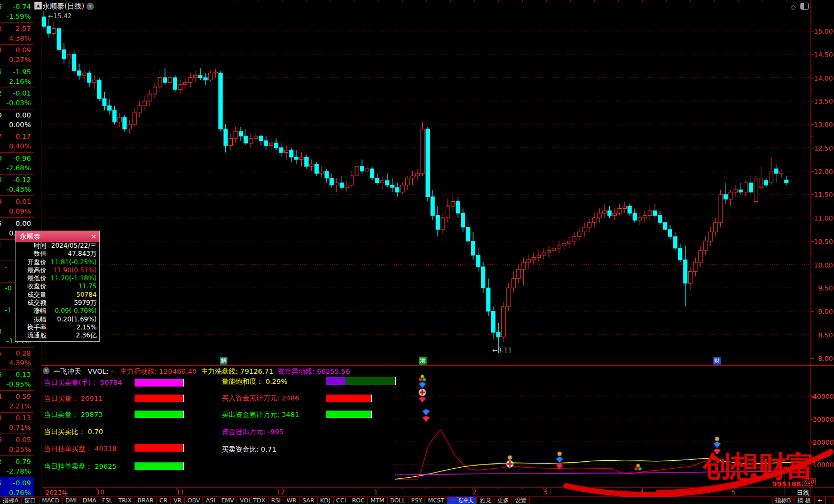  I want to click on sidebar-quote-item: 00.000.00%, so click(17, 121).